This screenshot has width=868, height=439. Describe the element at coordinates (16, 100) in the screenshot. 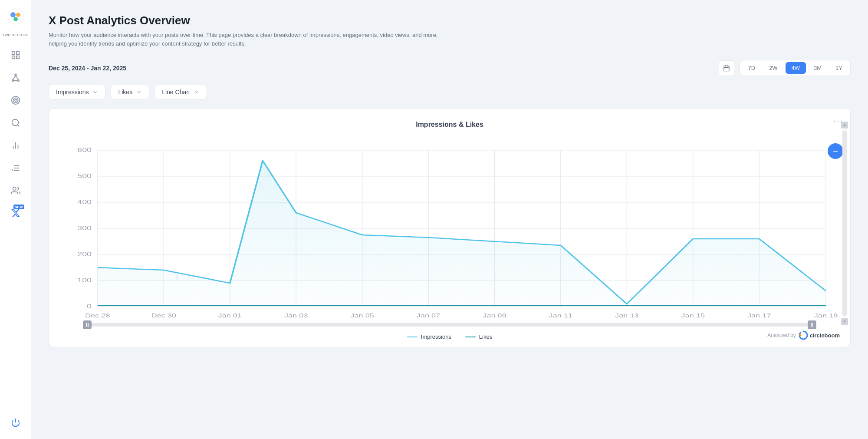

I see `sidebar-item-target` at that location.